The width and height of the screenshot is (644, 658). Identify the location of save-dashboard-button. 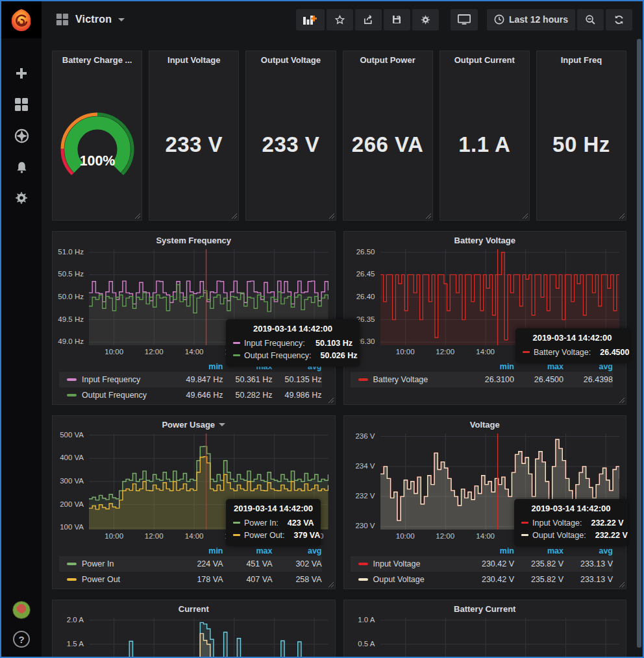
(397, 19).